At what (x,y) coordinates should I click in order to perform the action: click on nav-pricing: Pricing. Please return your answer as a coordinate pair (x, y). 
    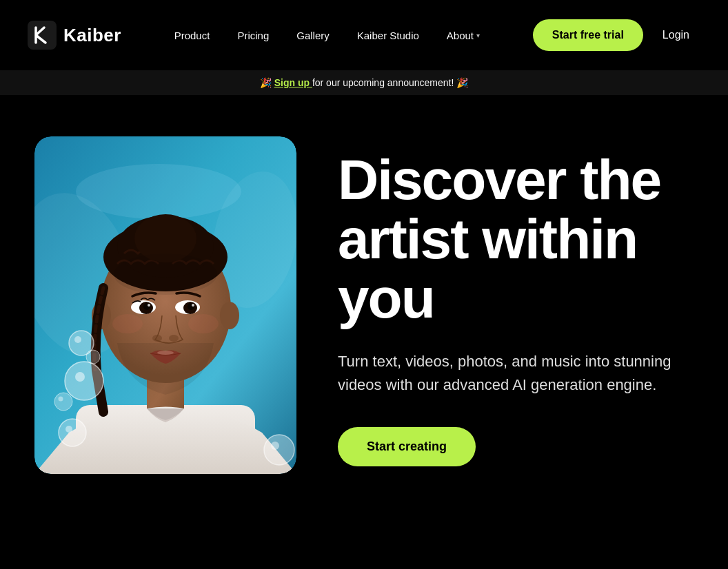
    Looking at the image, I should click on (253, 36).